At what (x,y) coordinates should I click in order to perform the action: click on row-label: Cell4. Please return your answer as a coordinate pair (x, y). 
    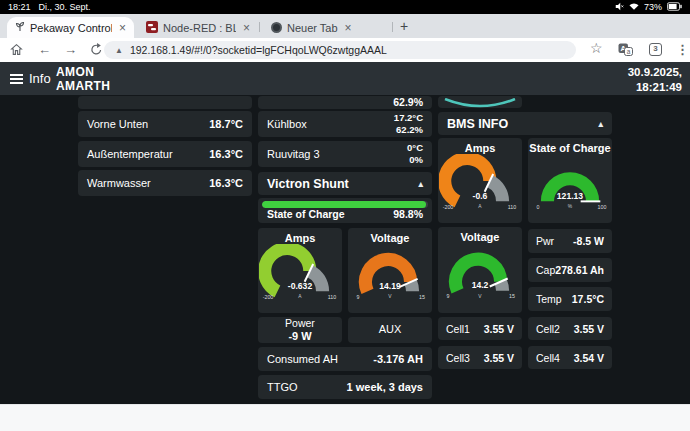
    Looking at the image, I should click on (548, 358).